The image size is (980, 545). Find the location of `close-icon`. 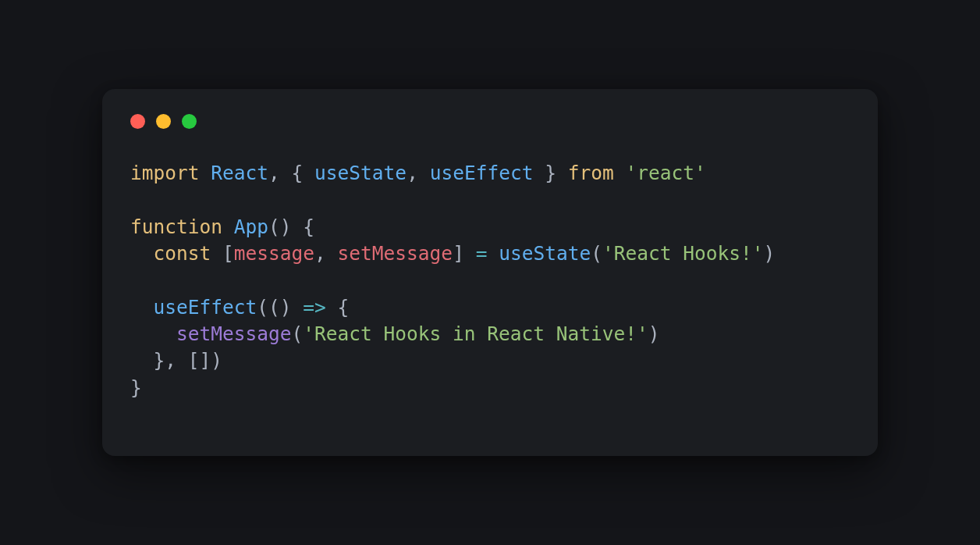

close-icon is located at coordinates (137, 122).